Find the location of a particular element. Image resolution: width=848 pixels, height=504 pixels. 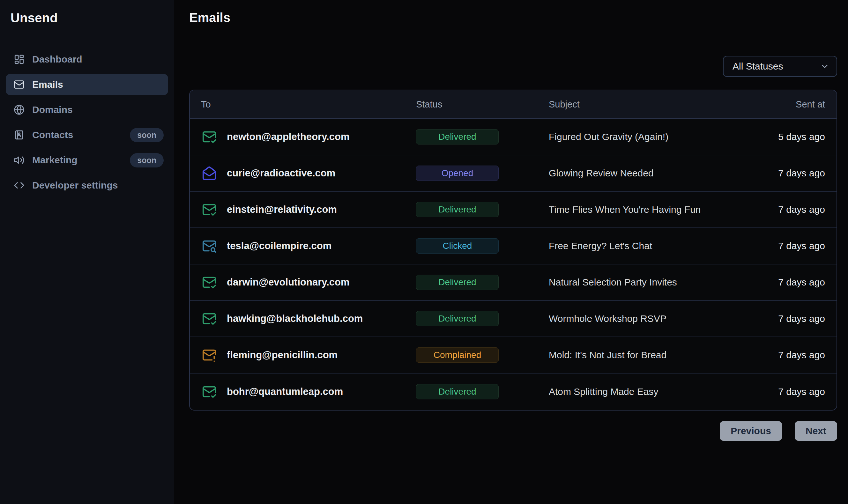

sidebar-item-domains: Domains is located at coordinates (87, 110).